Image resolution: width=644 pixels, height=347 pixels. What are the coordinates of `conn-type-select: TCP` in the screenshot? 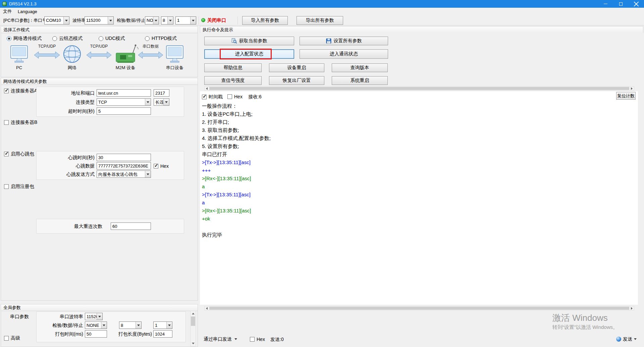 It's located at (124, 102).